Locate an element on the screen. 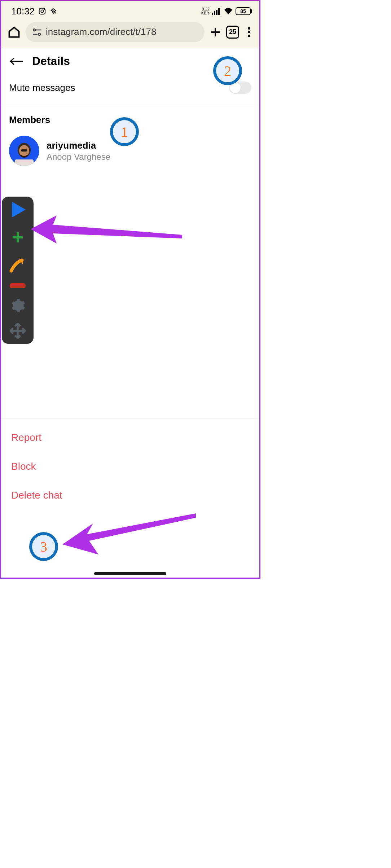 Image resolution: width=391 pixels, height=868 pixels. member-info: ariyumedia Anoop Varghese is located at coordinates (79, 151).